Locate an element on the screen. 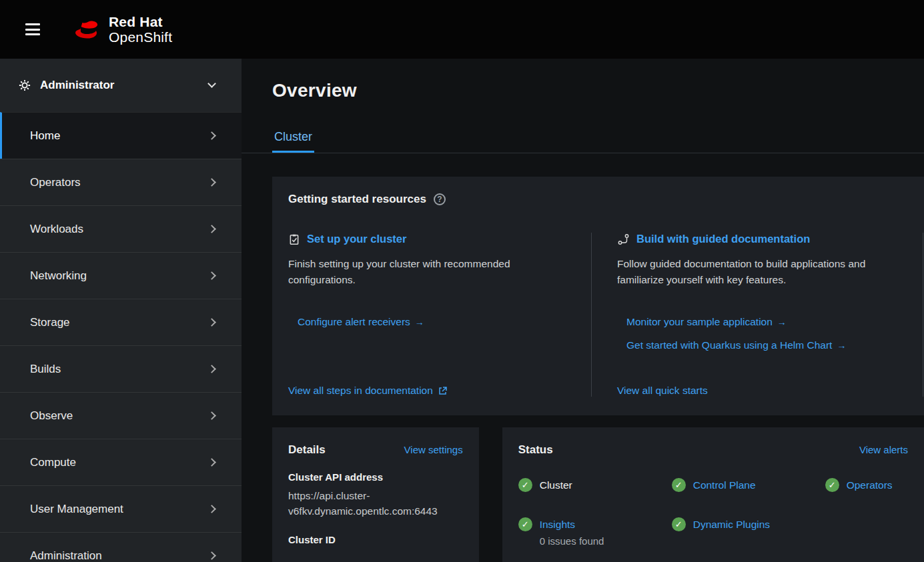  link-label: View all steps in documentation is located at coordinates (360, 391).